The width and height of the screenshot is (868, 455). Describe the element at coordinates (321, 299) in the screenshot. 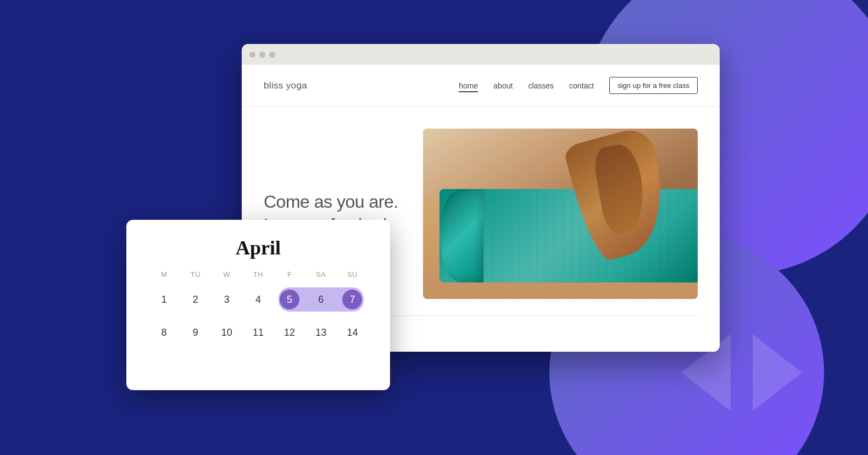

I see `cal-cell-6: 6` at that location.